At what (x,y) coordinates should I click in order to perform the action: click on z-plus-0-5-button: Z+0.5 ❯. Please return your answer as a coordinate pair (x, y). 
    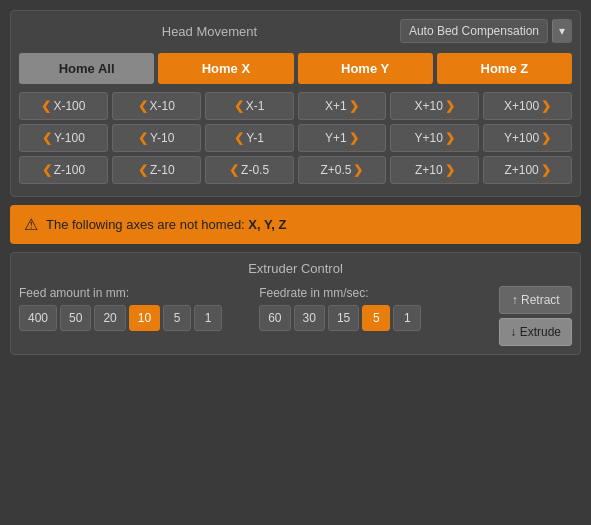
    Looking at the image, I should click on (342, 170).